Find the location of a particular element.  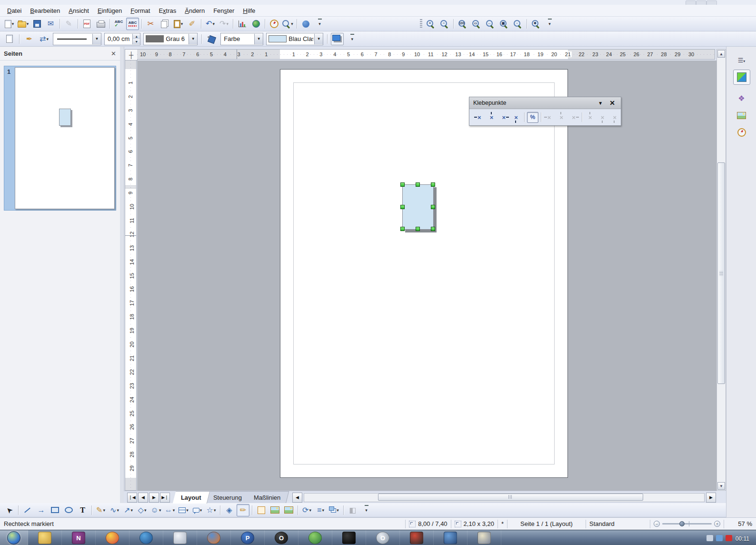

zoom-out-icon: − is located at coordinates (657, 524).